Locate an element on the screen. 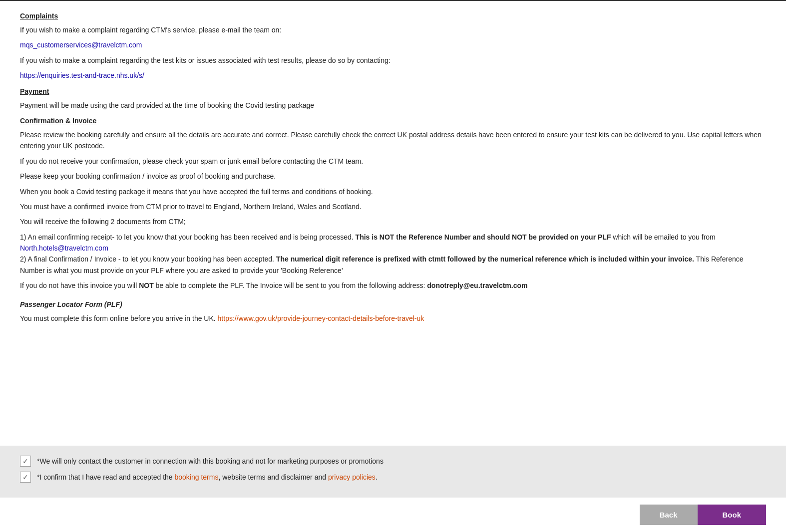 The height and width of the screenshot is (532, 786). checkbox2-row: *I confirm that I have read and accepted… is located at coordinates (393, 477).